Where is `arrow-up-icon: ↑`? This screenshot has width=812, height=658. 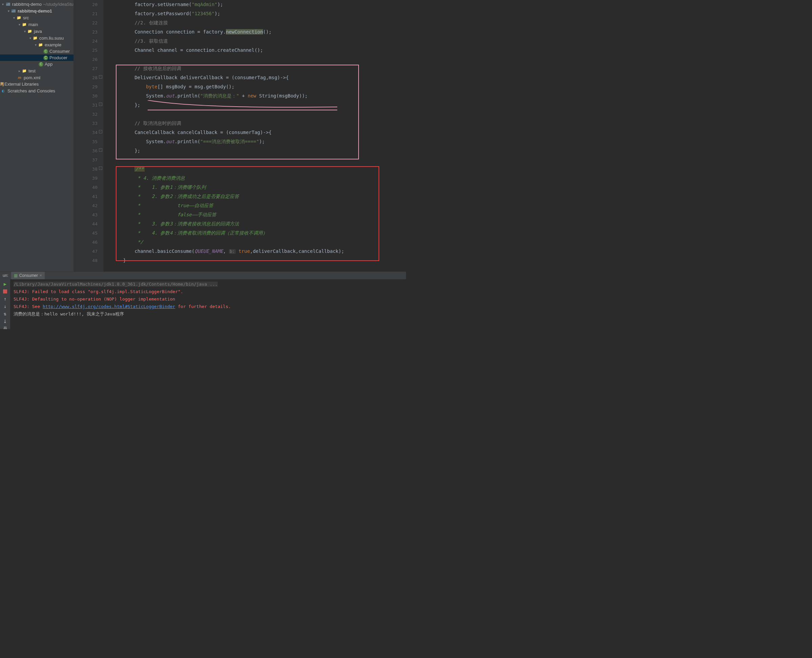 arrow-up-icon: ↑ is located at coordinates (5, 299).